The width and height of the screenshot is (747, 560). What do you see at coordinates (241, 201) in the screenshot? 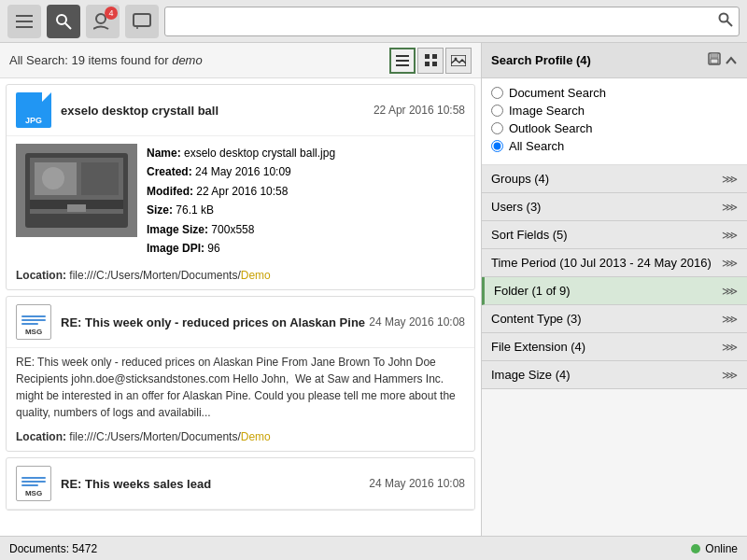
I see `result-expanded-content: Name: exselo desktop crystall ball.jpg C…` at bounding box center [241, 201].